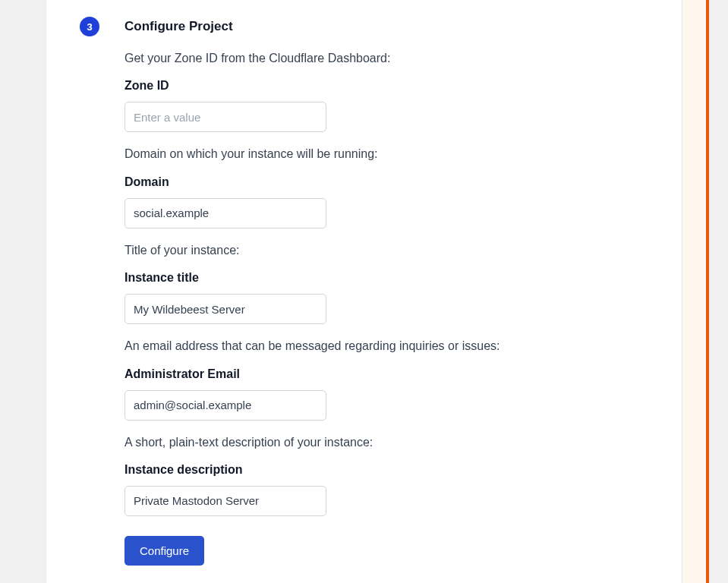 The height and width of the screenshot is (583, 728). What do you see at coordinates (380, 251) in the screenshot?
I see `instance-title-description: Title of your instance:` at bounding box center [380, 251].